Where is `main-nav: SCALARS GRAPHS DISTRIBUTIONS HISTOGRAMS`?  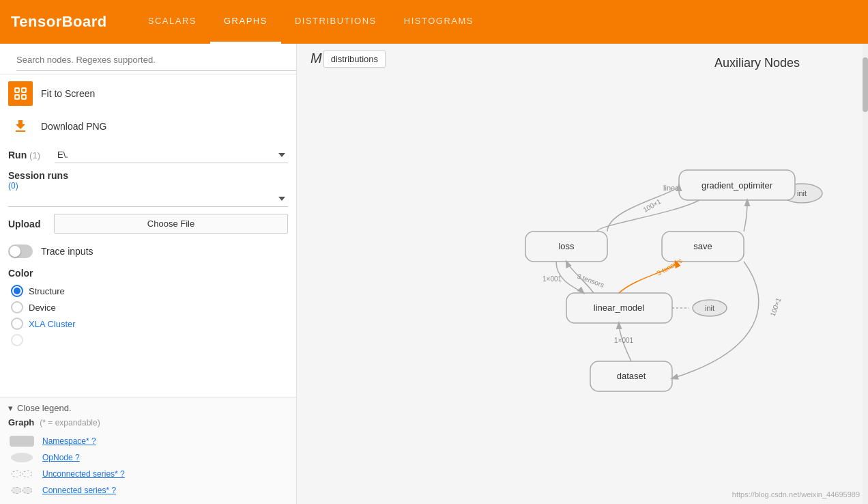
main-nav: SCALARS GRAPHS DISTRIBUTIONS HISTOGRAMS is located at coordinates (311, 22).